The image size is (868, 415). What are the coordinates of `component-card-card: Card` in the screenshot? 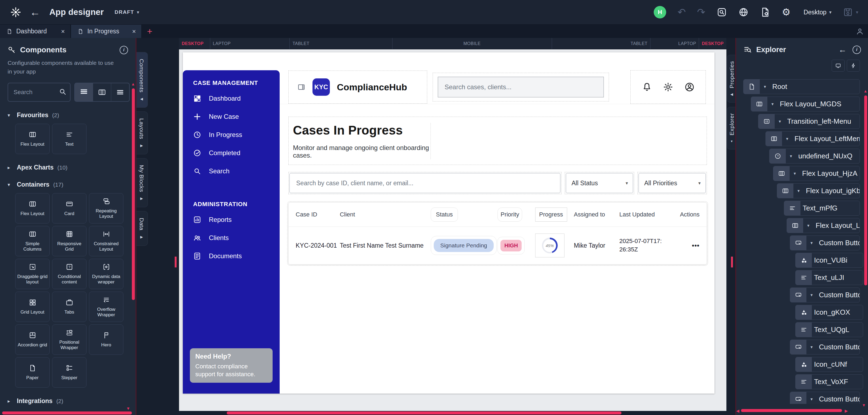 It's located at (69, 208).